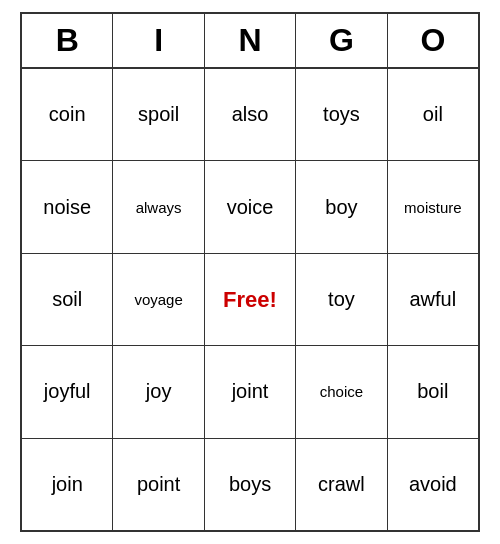  Describe the element at coordinates (158, 484) in the screenshot. I see `bingo-cell: point` at that location.